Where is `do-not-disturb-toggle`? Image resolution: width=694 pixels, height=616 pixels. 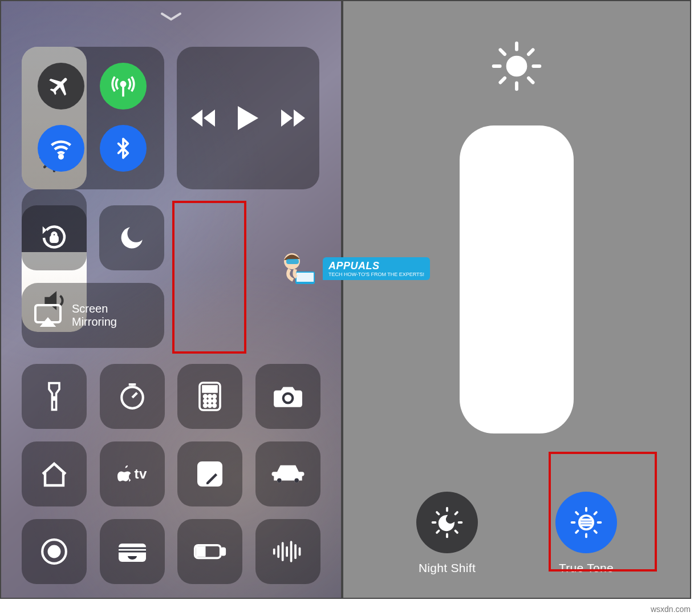
do-not-disturb-toggle is located at coordinates (132, 238).